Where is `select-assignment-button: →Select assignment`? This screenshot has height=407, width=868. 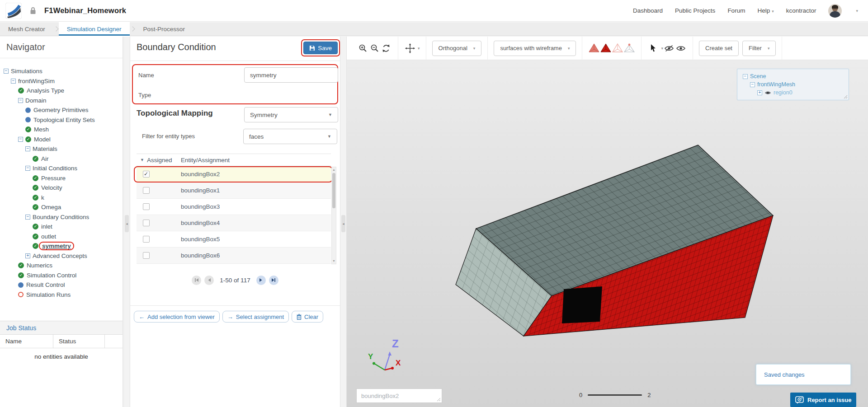 select-assignment-button: →Select assignment is located at coordinates (256, 317).